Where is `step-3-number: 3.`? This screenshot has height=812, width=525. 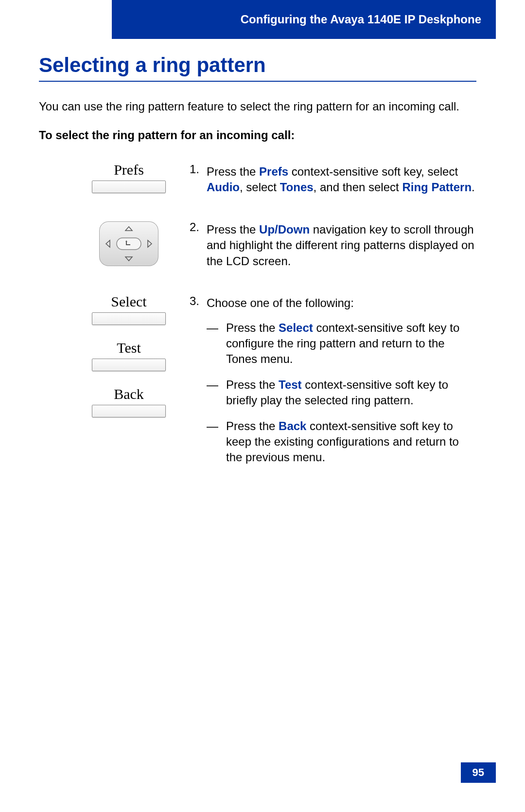
step-3-number: 3. is located at coordinates (198, 301).